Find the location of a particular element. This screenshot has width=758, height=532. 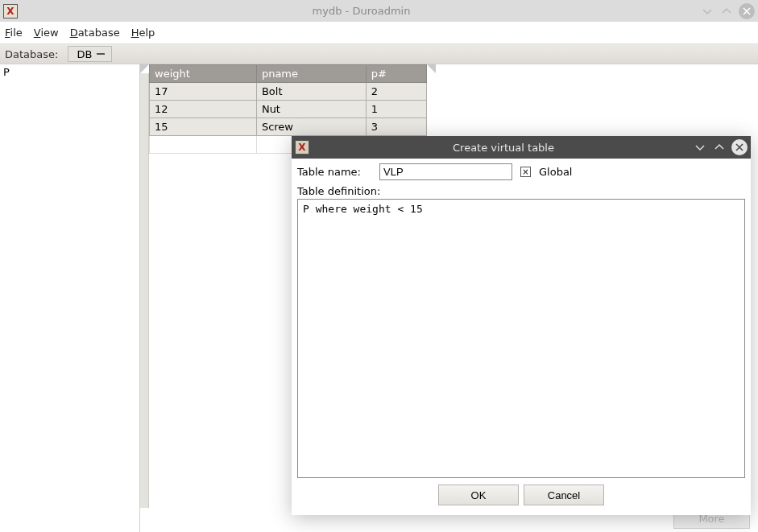

database-select: DB is located at coordinates (90, 54).